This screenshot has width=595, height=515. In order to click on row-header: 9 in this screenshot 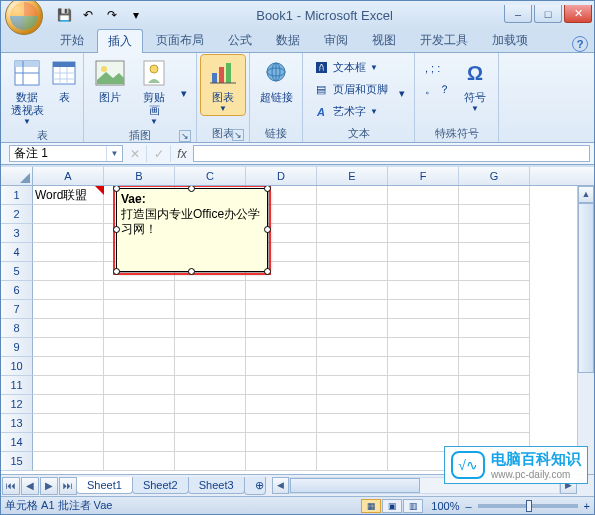, I will do `click(17, 348)`.